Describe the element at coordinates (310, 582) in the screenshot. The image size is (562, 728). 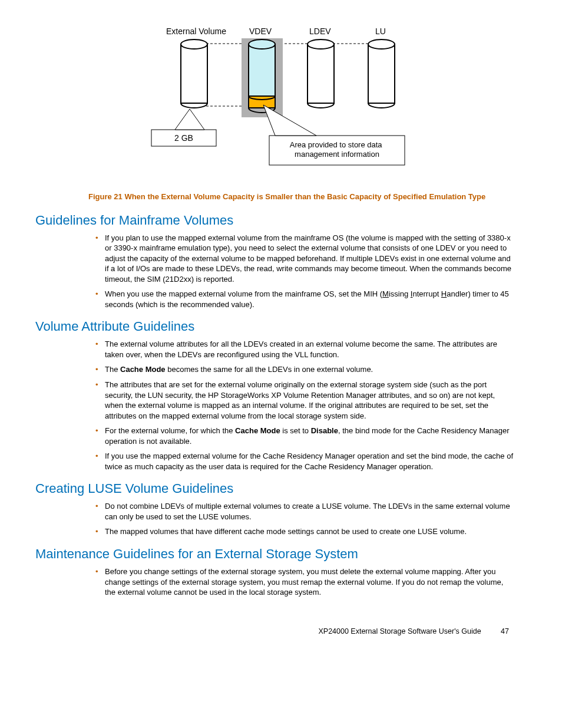
I see `list-item: Before you change settings of the extern…` at that location.